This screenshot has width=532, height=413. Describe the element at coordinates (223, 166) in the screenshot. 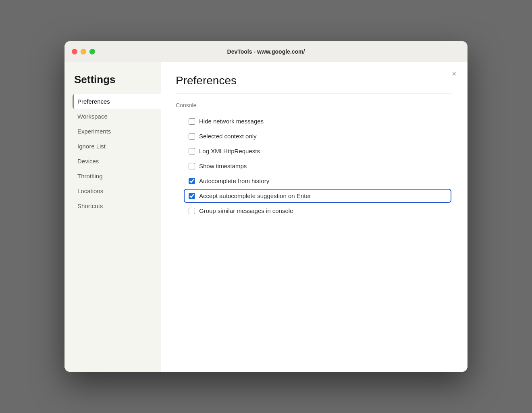

I see `show-timestamps-label: Show timestamps` at that location.